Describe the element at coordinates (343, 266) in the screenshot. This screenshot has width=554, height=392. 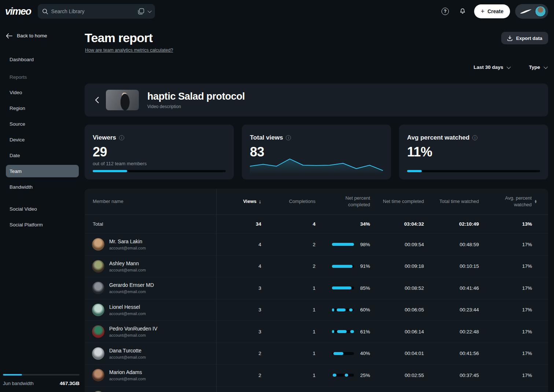
I see `net-percent-cell: 91%` at that location.